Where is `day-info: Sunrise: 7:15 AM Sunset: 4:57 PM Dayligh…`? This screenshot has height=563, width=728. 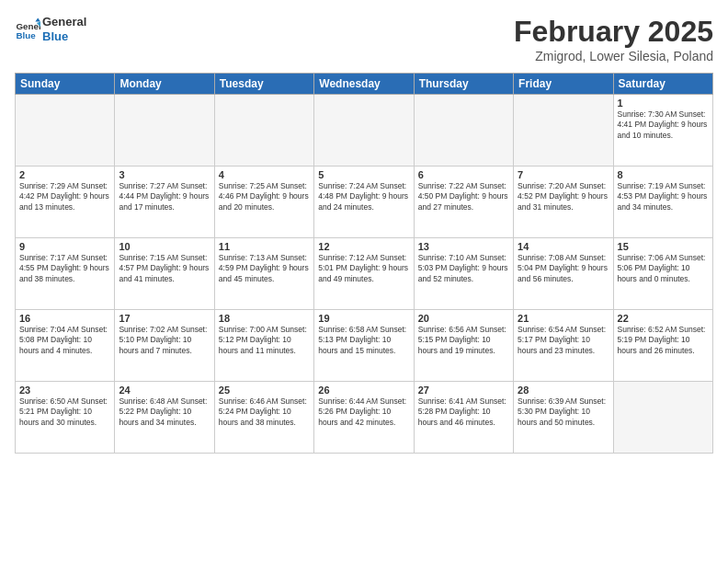 day-info: Sunrise: 7:15 AM Sunset: 4:57 PM Dayligh… is located at coordinates (164, 269).